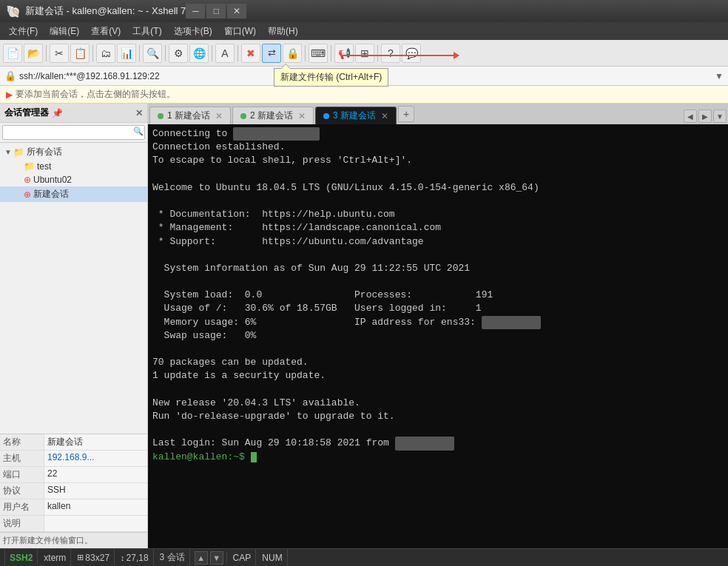 The height and width of the screenshot is (566, 728). Describe the element at coordinates (225, 53) in the screenshot. I see `font-button: A` at that location.